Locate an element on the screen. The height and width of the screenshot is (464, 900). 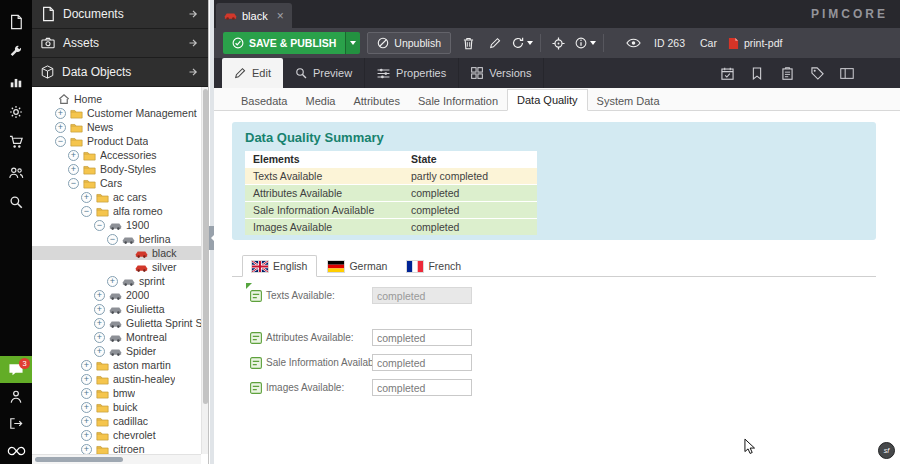
tree-item-cars: −Cars is located at coordinates (116, 183).